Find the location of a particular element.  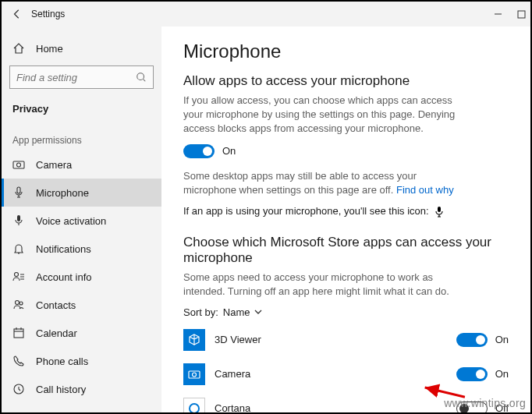

calendar-icon is located at coordinates (19, 333).